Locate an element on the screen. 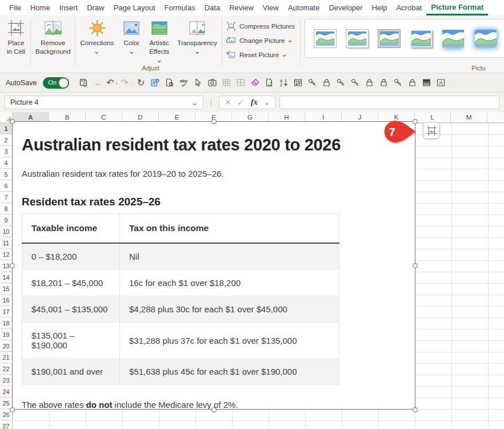  row-header-2: 2 is located at coordinates (6, 140).